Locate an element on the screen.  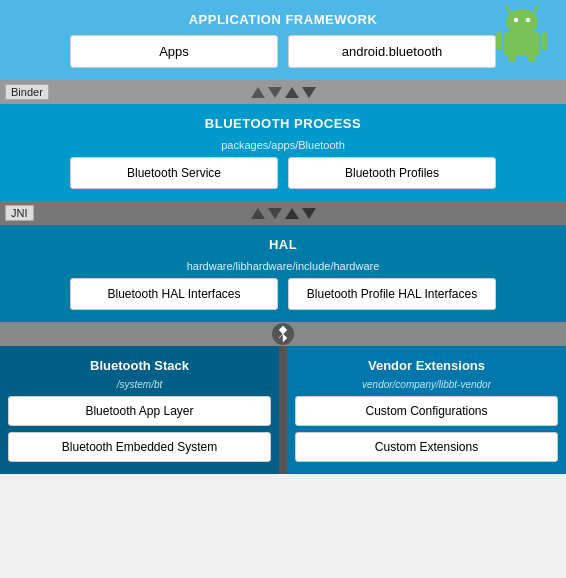
hal-interfaces-box: Bluetooth HAL Interfaces is located at coordinates (174, 294).